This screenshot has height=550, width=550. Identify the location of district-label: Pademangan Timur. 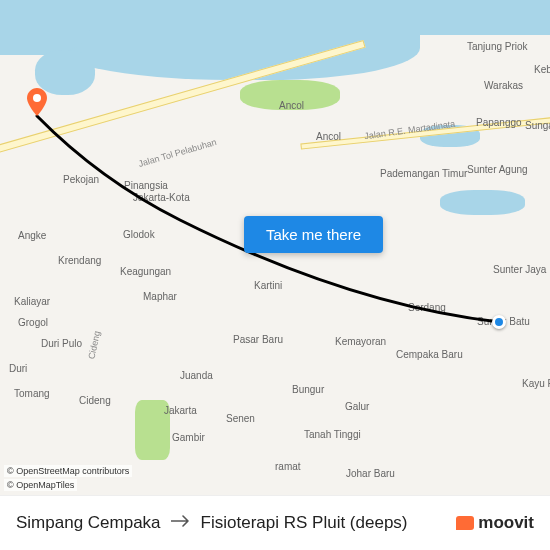
(424, 174).